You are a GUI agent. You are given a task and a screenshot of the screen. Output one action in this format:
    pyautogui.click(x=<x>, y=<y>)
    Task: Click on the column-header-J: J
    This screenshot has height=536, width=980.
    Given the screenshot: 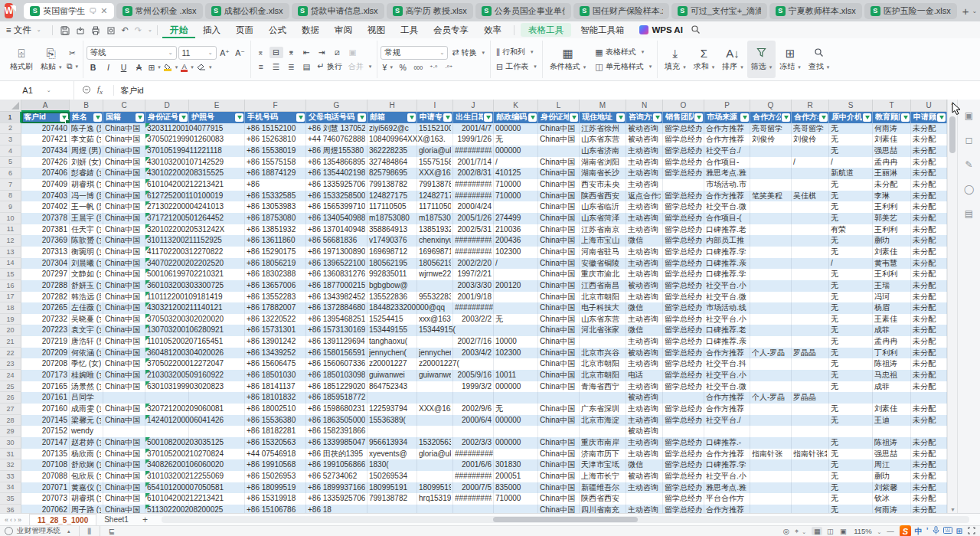 What is the action you would take?
    pyautogui.click(x=473, y=106)
    